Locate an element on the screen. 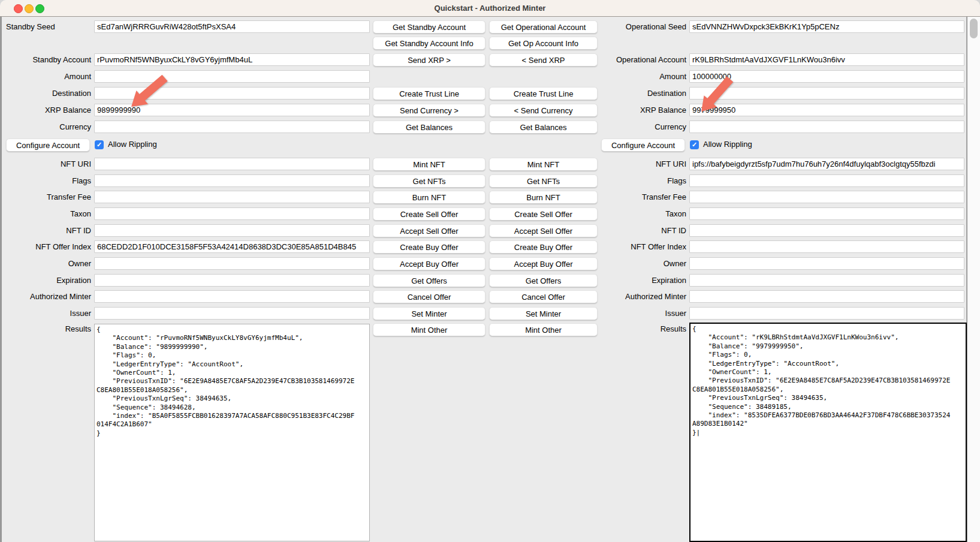 The image size is (980, 542). standby-accept-buy-offer-button: Accept Buy Offer is located at coordinates (429, 264).